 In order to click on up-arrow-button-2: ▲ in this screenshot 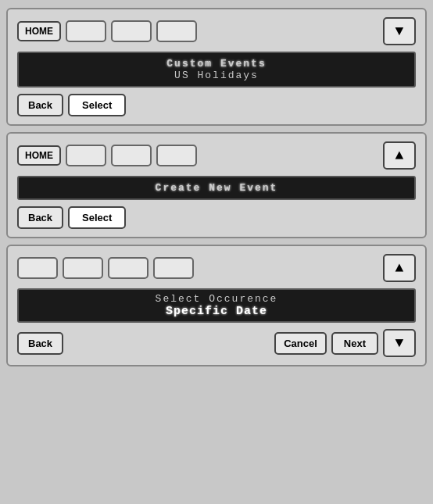, I will do `click(399, 155)`.